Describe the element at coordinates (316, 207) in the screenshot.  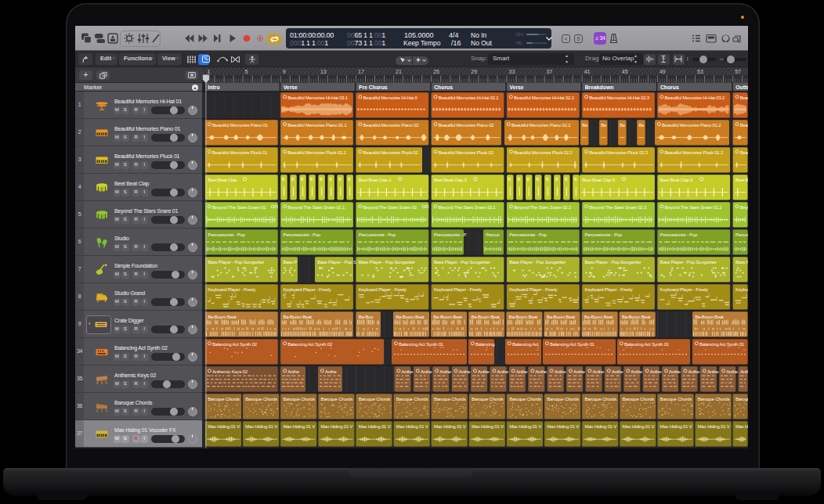
I see `svg-text: Beyond The Stars Snare 01.1` at that location.